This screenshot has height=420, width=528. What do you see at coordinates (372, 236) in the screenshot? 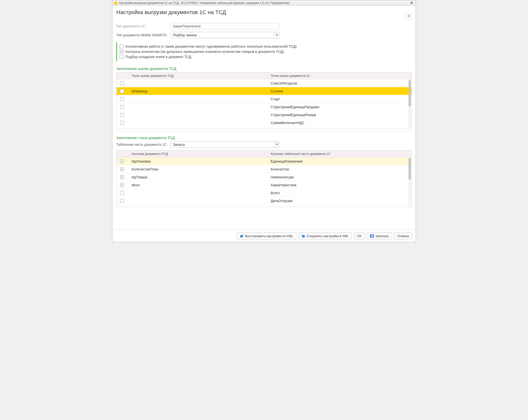
I see `save-icon` at bounding box center [372, 236].